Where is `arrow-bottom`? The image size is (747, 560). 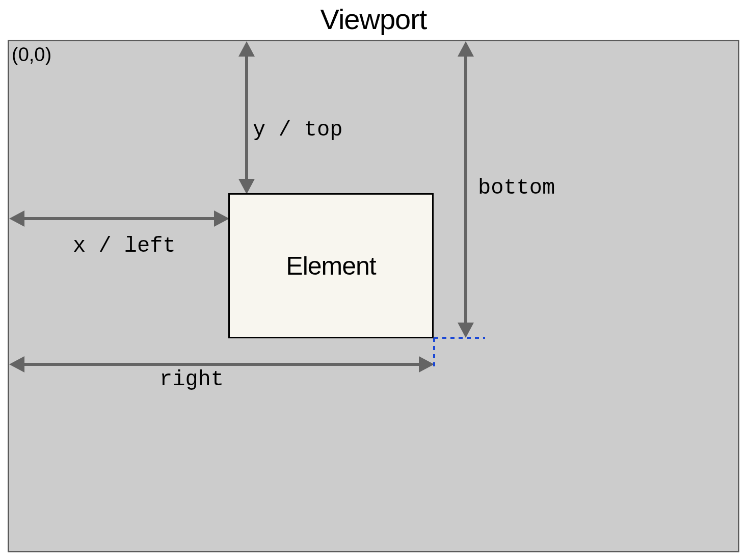 arrow-bottom is located at coordinates (466, 190).